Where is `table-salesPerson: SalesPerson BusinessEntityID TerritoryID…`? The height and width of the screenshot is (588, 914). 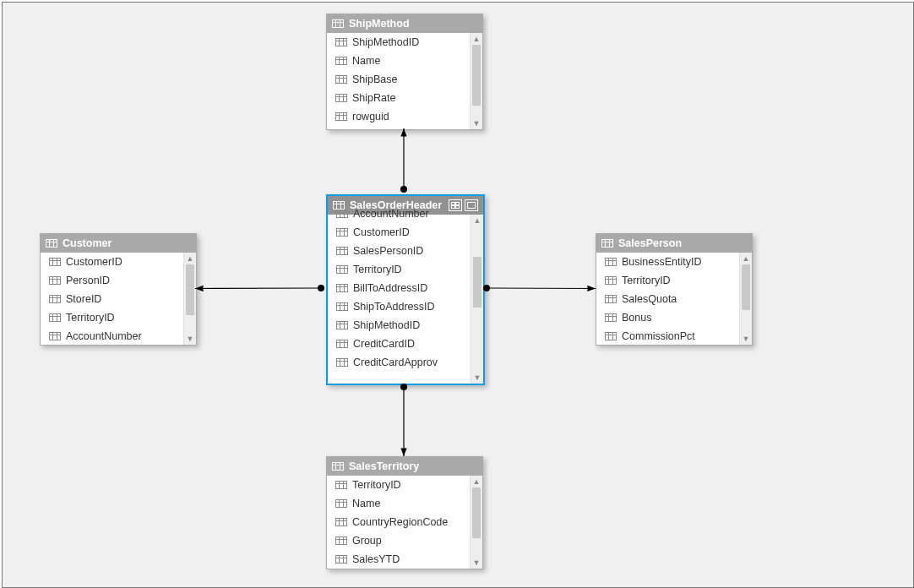
table-salesPerson: SalesPerson BusinessEntityID TerritoryID… is located at coordinates (674, 289).